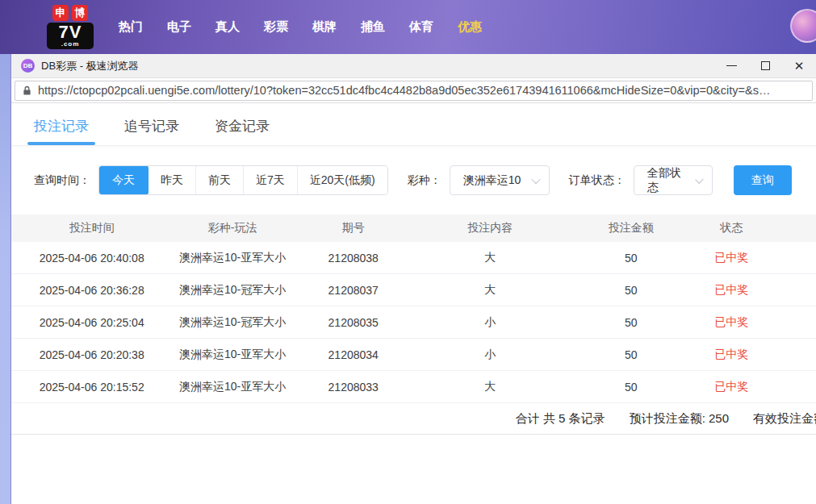 The image size is (816, 504). Describe the element at coordinates (354, 323) in the screenshot. I see `cell-issue: 21208035` at that location.